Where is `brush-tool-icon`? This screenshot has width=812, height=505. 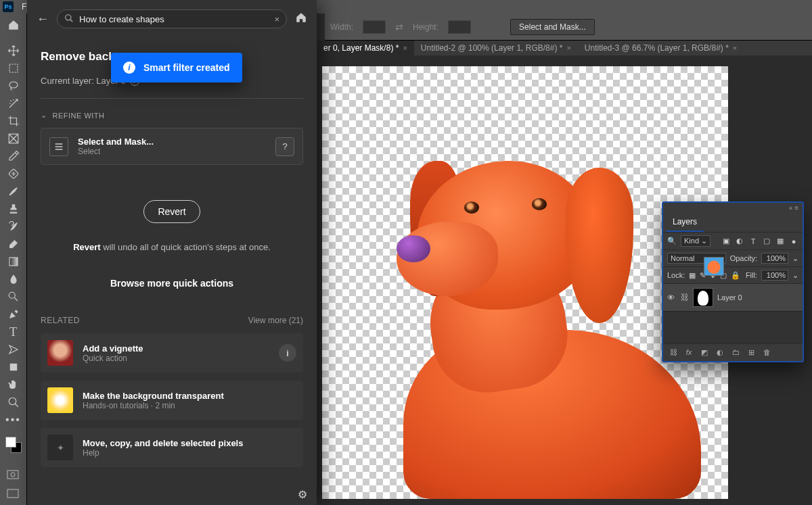
brush-tool-icon is located at coordinates (14, 191).